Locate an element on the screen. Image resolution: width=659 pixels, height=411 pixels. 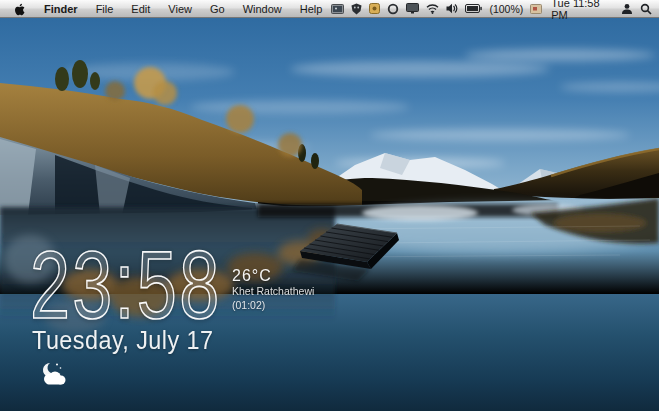
battery-percentage: (100%) is located at coordinates (506, 9).